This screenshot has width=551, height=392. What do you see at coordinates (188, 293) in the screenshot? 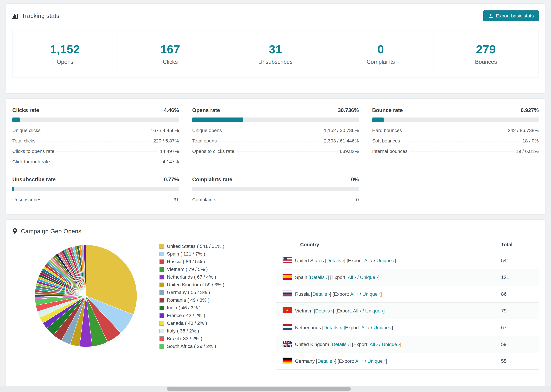
I see `legend-label: Germany ( 55 / 3% )` at bounding box center [188, 293].